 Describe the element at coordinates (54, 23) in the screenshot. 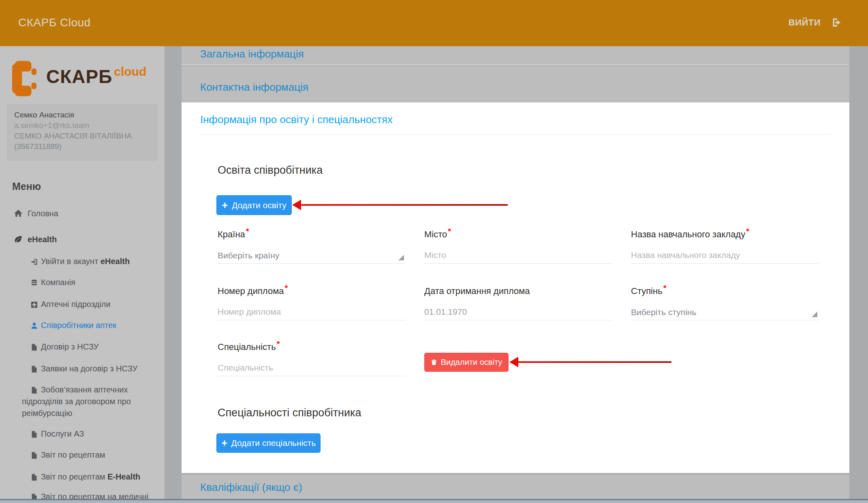

I see `app-brand-title: СКАРБ Cloud` at that location.